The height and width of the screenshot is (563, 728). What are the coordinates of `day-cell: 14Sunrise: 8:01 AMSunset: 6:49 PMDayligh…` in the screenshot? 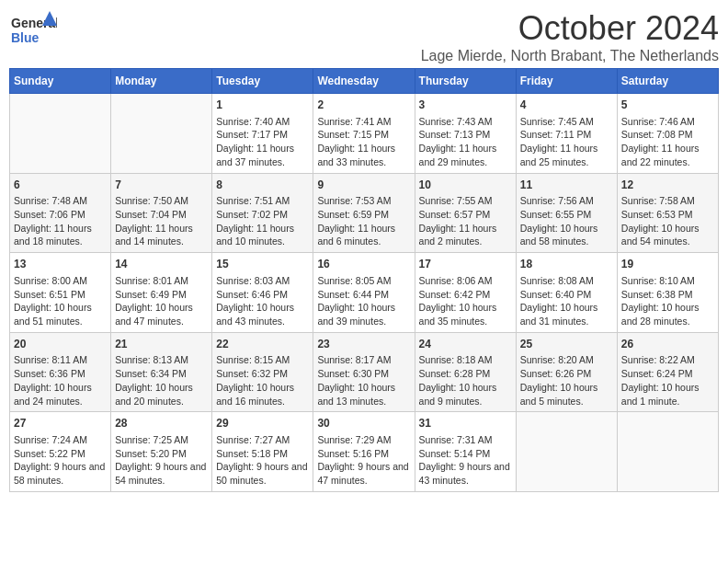 It's located at (162, 293).